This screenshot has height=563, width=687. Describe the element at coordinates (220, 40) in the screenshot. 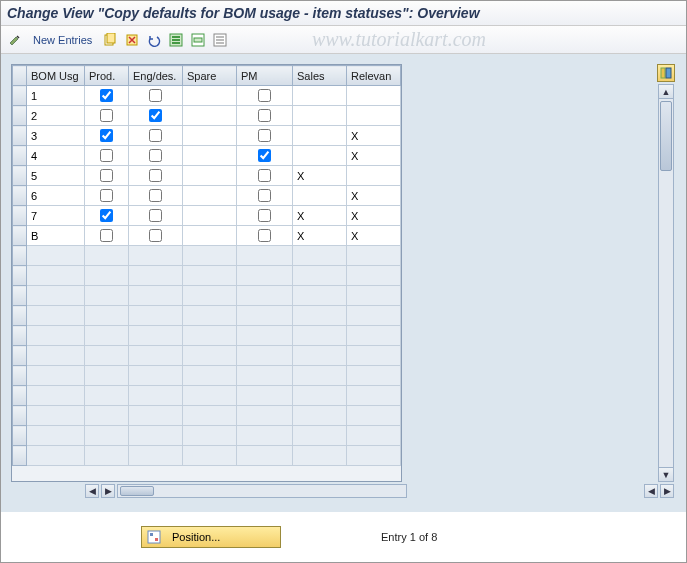

I see `deselect-all-icon` at that location.